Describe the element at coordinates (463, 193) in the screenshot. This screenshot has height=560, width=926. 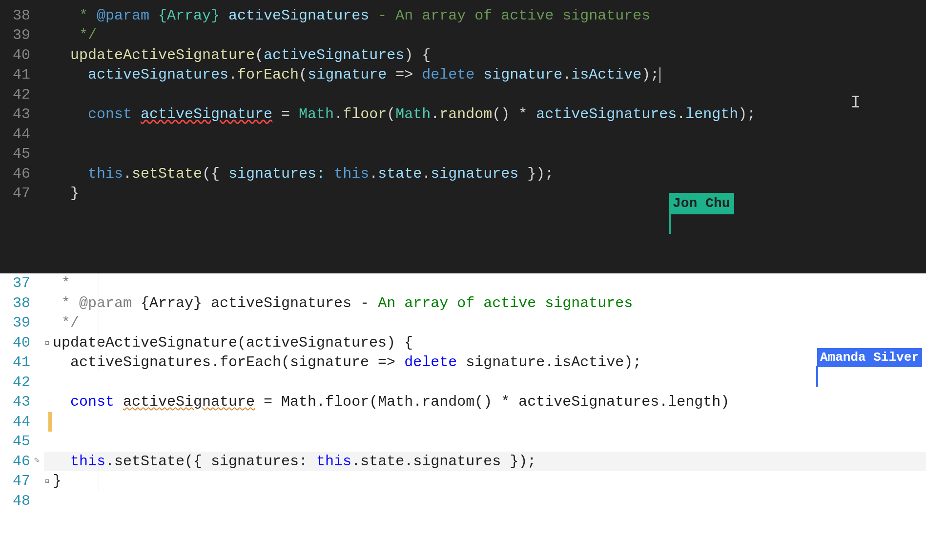
I see `code-line: 47 }` at that location.